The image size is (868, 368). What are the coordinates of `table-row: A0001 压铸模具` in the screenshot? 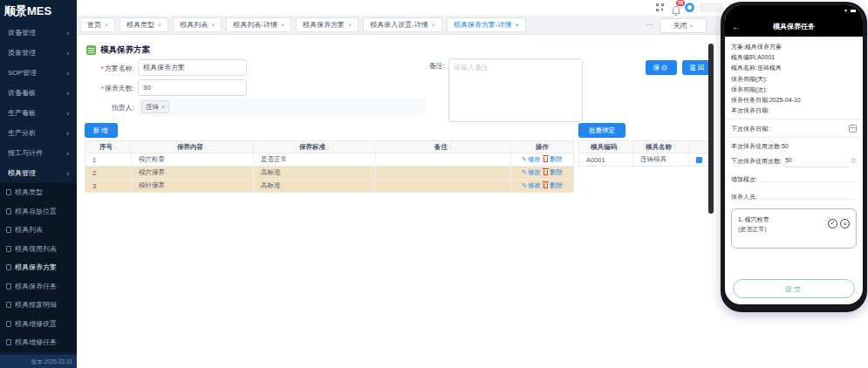 It's located at (644, 160).